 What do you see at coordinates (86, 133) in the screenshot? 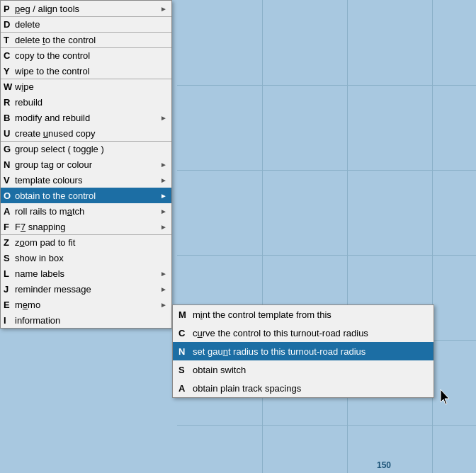
I see `menu-item-create-copy: U create unused copy` at bounding box center [86, 133].